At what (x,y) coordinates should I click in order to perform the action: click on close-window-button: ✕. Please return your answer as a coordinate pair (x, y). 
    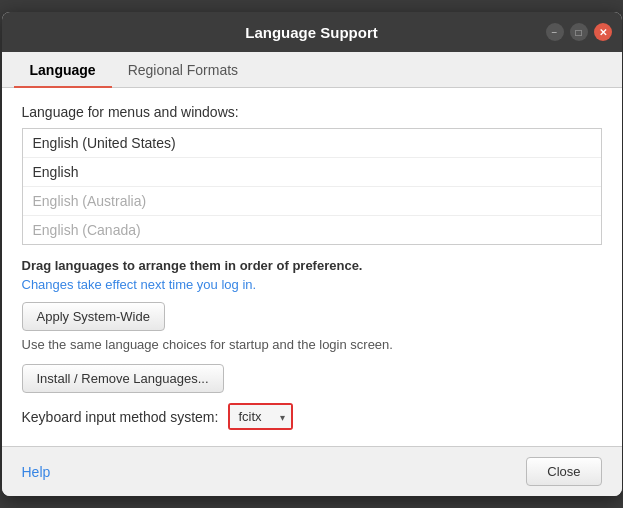
    Looking at the image, I should click on (603, 32).